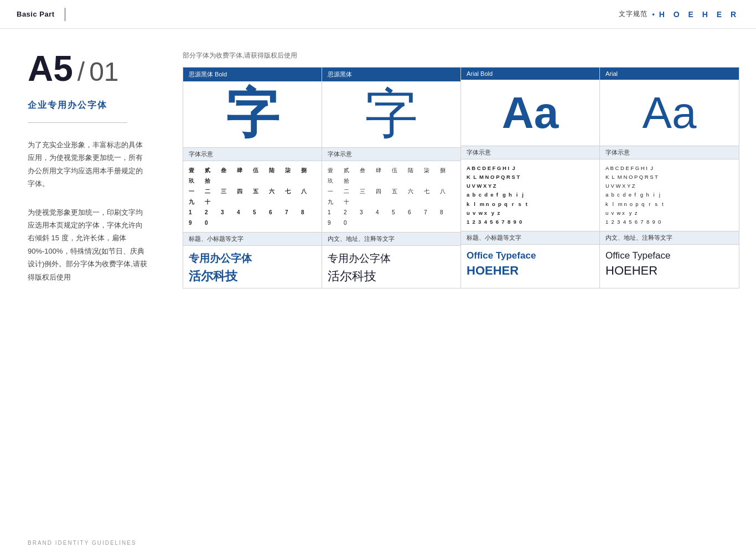 This screenshot has width=756, height=557. Describe the element at coordinates (50, 69) in the screenshot. I see `page-num-bold: A5` at that location.